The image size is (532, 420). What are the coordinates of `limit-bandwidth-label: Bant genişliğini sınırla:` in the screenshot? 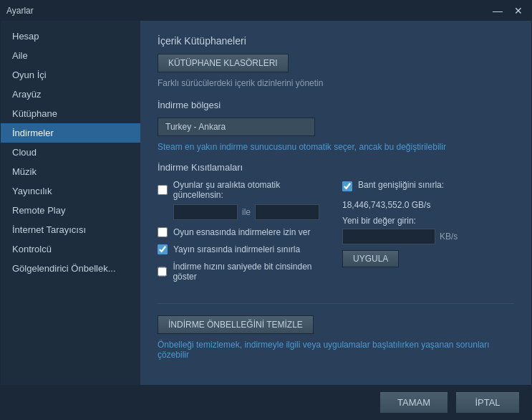 It's located at (401, 185).